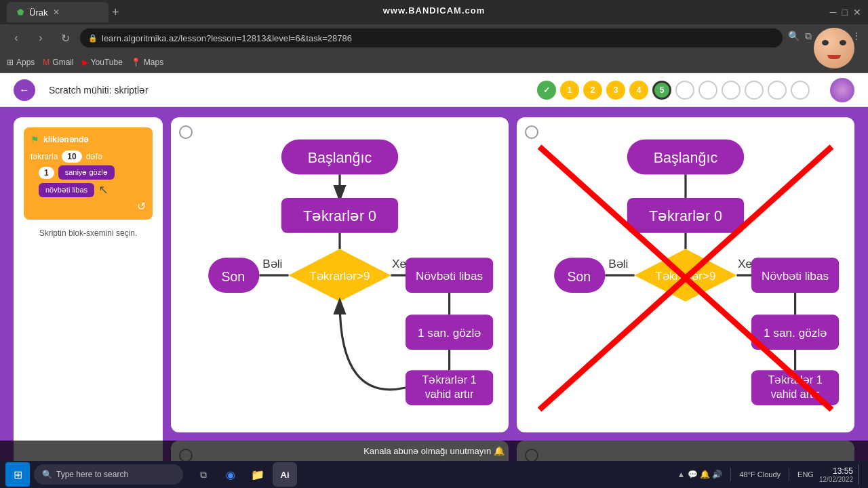  Describe the element at coordinates (842, 90) in the screenshot. I see `avatar` at that location.